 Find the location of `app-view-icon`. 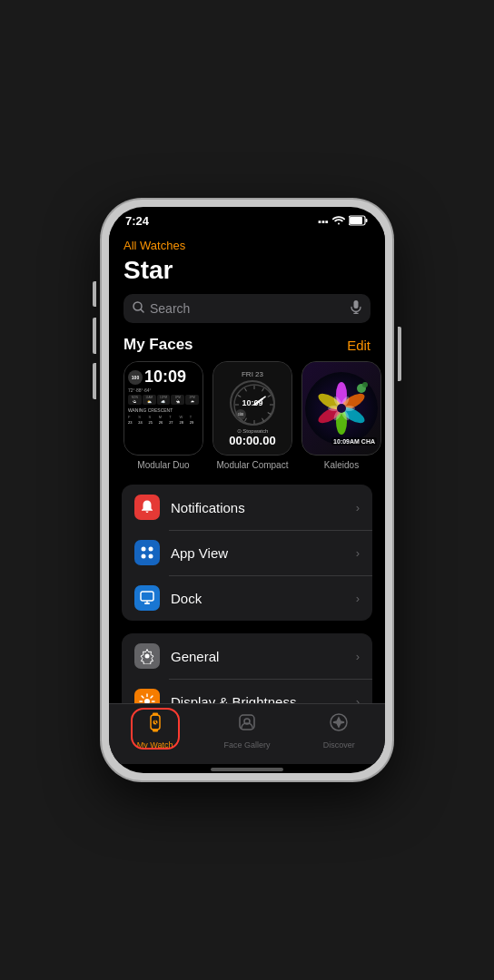

app-view-icon is located at coordinates (147, 553).